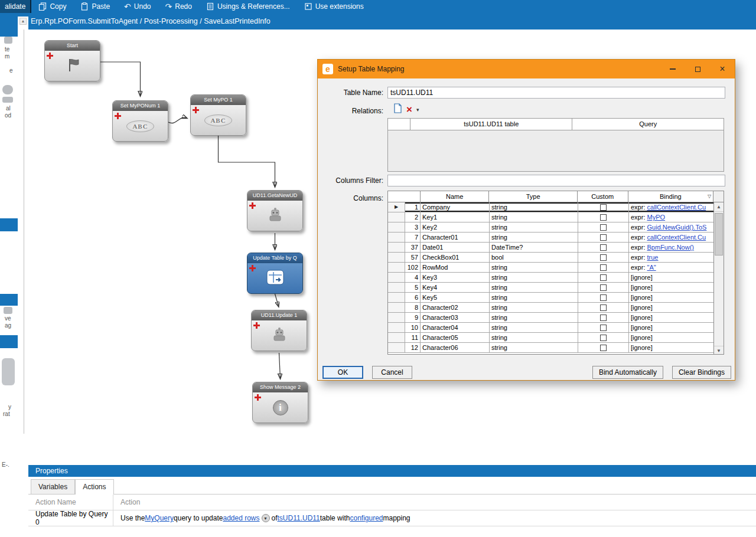 This screenshot has width=756, height=537. What do you see at coordinates (455, 338) in the screenshot?
I see `cell-name: Character05` at bounding box center [455, 338].